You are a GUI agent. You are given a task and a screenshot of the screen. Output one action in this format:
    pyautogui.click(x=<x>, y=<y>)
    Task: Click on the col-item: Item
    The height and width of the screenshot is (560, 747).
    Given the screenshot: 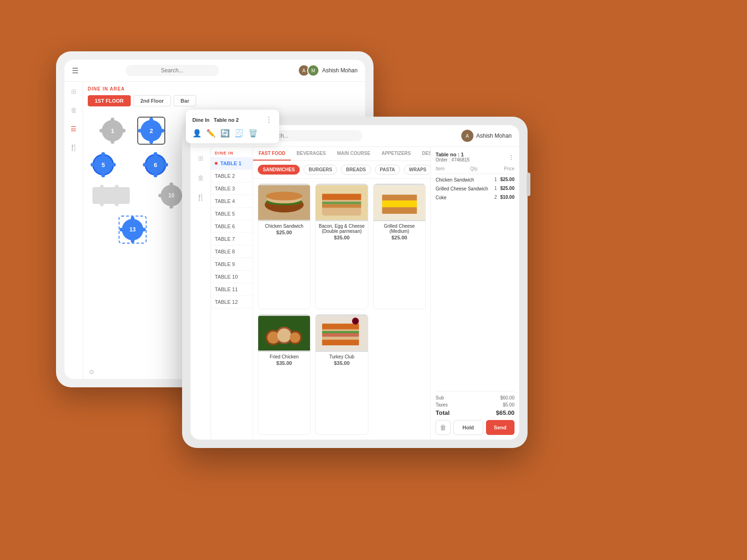 What is the action you would take?
    pyautogui.click(x=440, y=169)
    